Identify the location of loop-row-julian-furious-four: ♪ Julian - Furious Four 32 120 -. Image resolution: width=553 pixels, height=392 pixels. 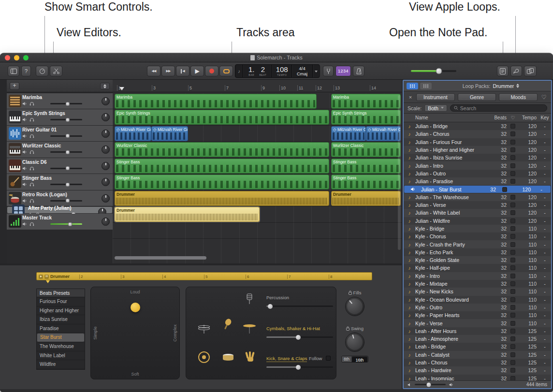
(478, 142).